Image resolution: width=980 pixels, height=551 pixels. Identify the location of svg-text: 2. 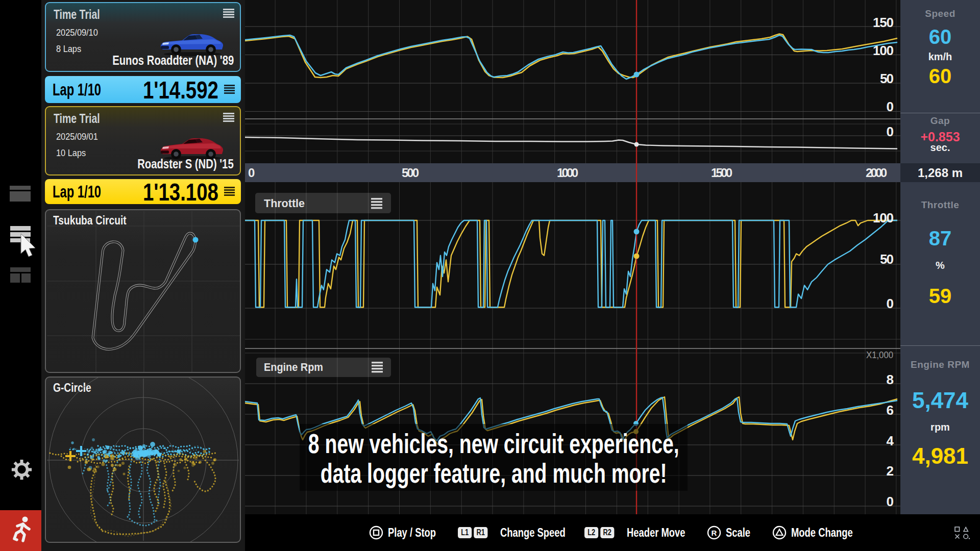
(890, 471).